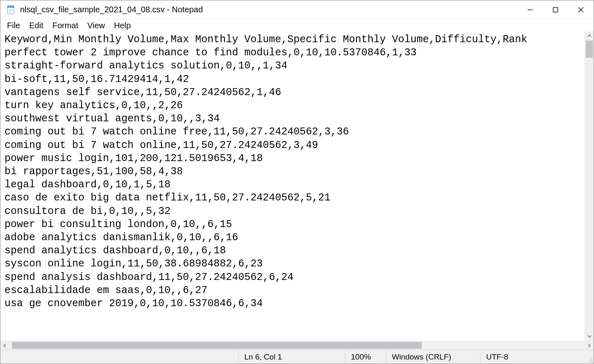 The image size is (594, 364). I want to click on horizontal-scrollbar, so click(297, 345).